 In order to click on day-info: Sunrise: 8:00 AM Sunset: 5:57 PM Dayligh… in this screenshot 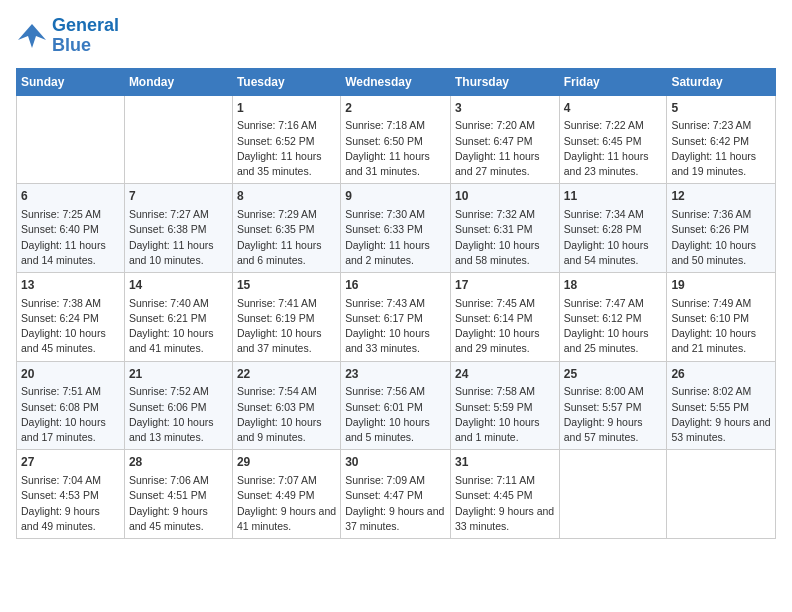, I will do `click(614, 414)`.